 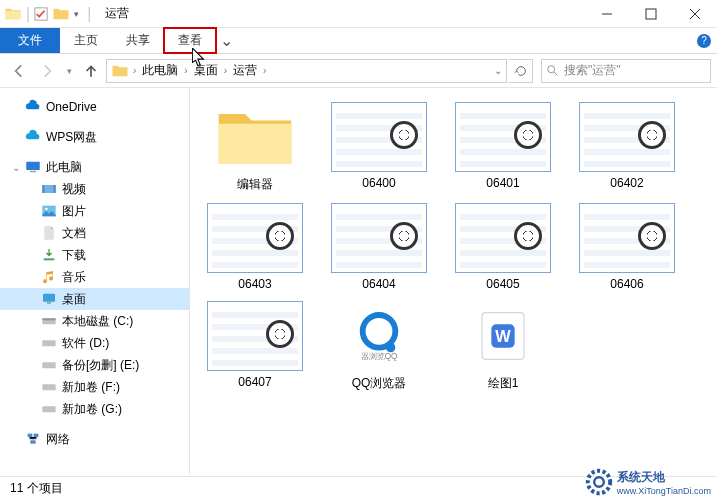 I want to click on breadcrumb-current: 运营, so click(x=245, y=70).